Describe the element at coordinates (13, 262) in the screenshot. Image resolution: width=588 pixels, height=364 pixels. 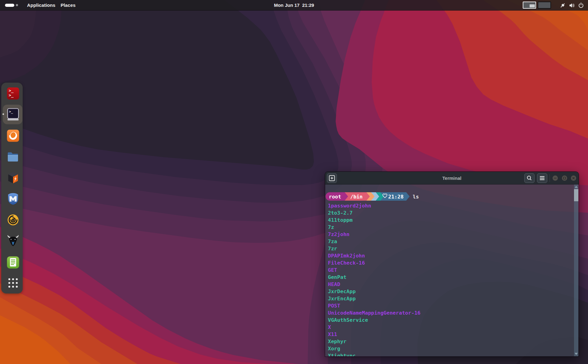
I see `cherrytree-icon` at that location.